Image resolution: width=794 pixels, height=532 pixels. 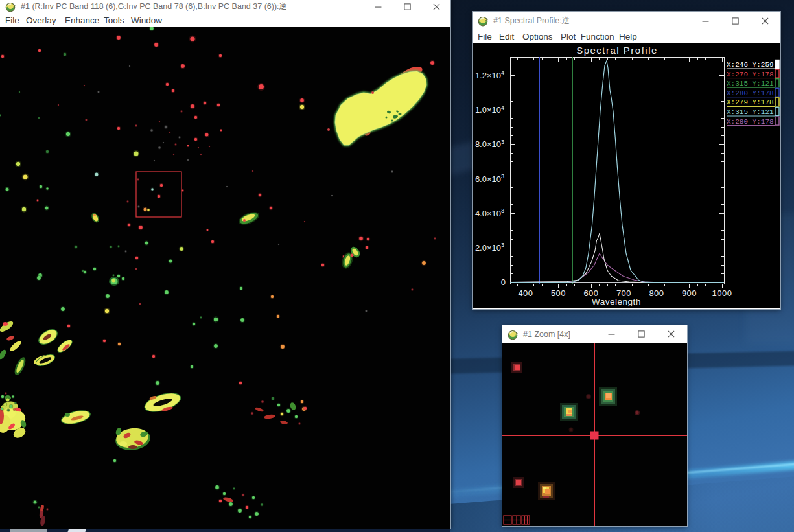 What do you see at coordinates (488, 144) in the screenshot?
I see `svg-text: 8.0×10` at bounding box center [488, 144].